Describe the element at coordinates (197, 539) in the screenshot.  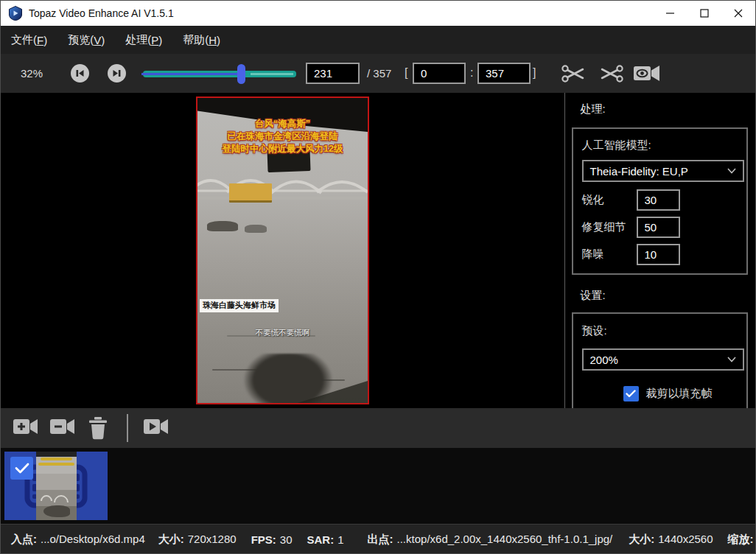
I see `status-input-size: 大小:720x1280` at that location.